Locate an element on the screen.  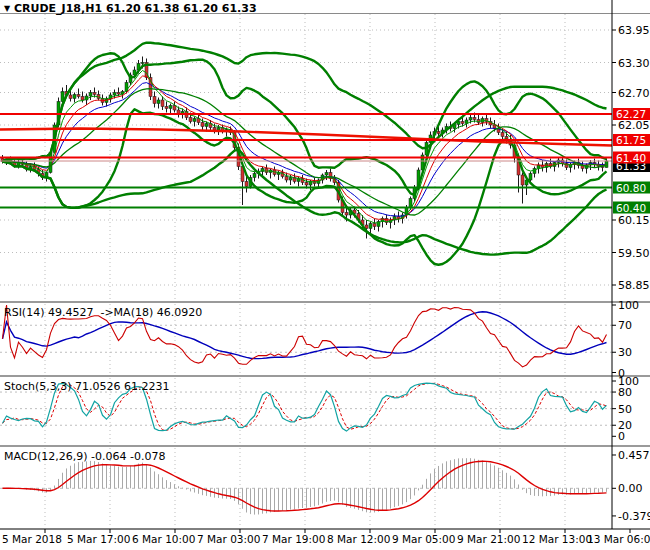
chart-ohlc-readout: 61.20 61.38 61.20 61.33 is located at coordinates (182, 8).